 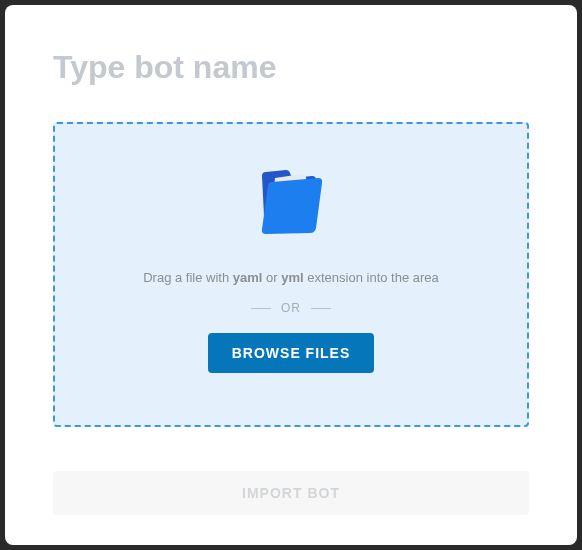 What do you see at coordinates (291, 308) in the screenshot?
I see `divider-label: OR` at bounding box center [291, 308].